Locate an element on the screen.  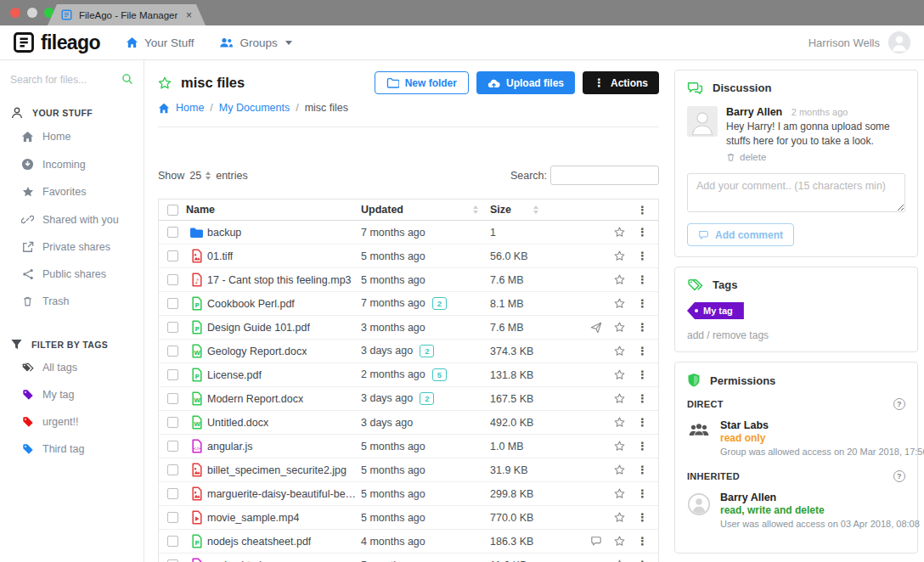
file-name: marguerite-daisy-beautiful-beauty.jpg is located at coordinates (284, 494).